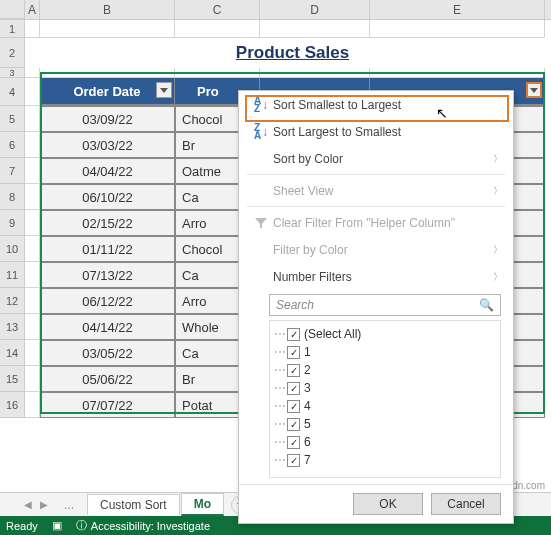 This screenshot has height=535, width=551. What do you see at coordinates (57, 526) in the screenshot?
I see `macro-record-icon: ▣` at bounding box center [57, 526].